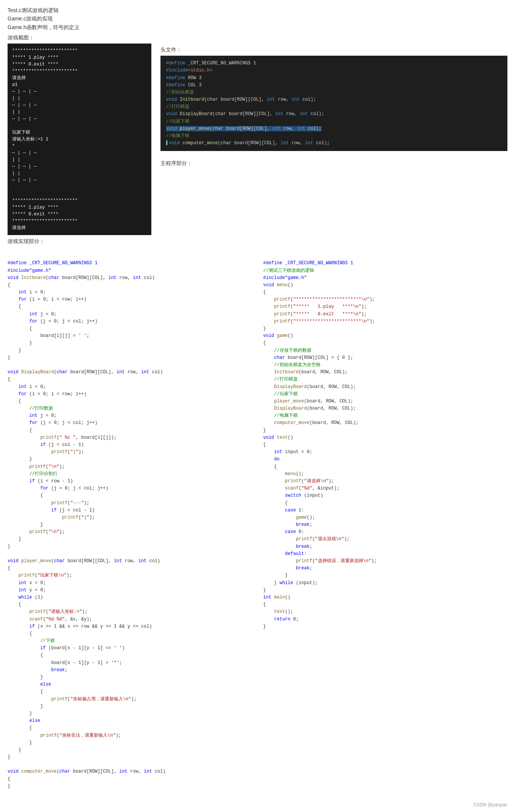 The width and height of the screenshot is (515, 812). What do you see at coordinates (334, 103) in the screenshot?
I see `header-code-box: #define _CRT_SECURE_NO_WARNINGS 1 #inclu…` at bounding box center [334, 103].